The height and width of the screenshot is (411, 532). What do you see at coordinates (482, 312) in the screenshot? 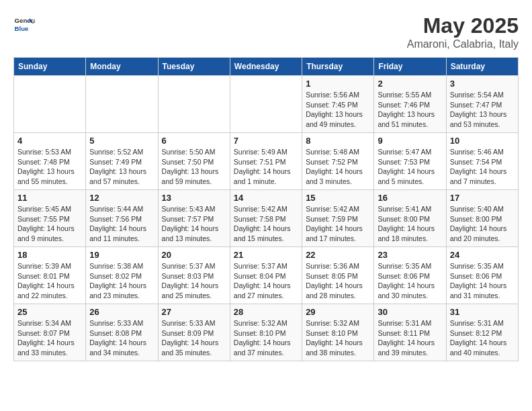
I see `day-number: 31` at bounding box center [482, 312].